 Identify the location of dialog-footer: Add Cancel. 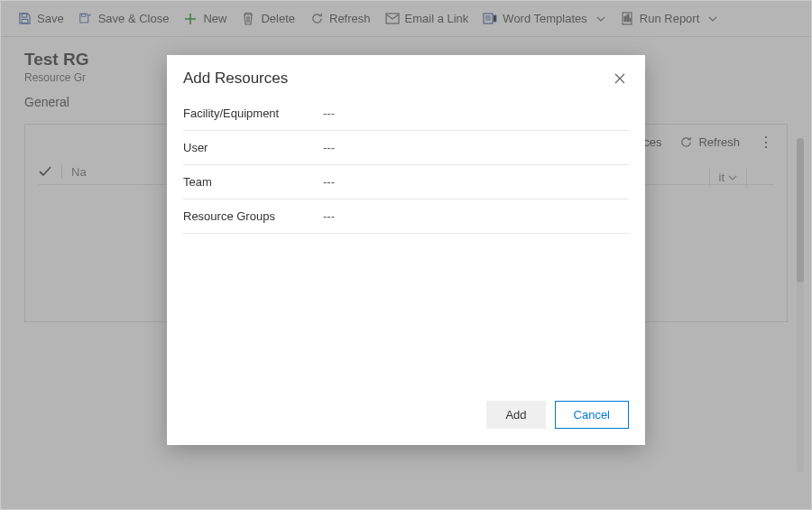
(406, 417).